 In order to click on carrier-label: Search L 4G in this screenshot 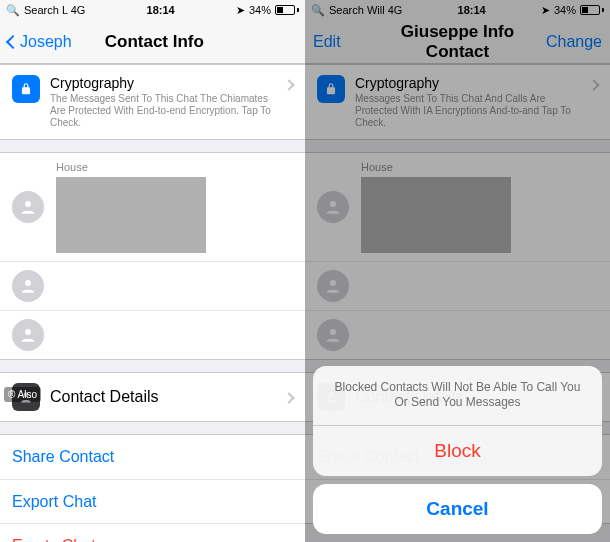, I will do `click(54, 10)`.